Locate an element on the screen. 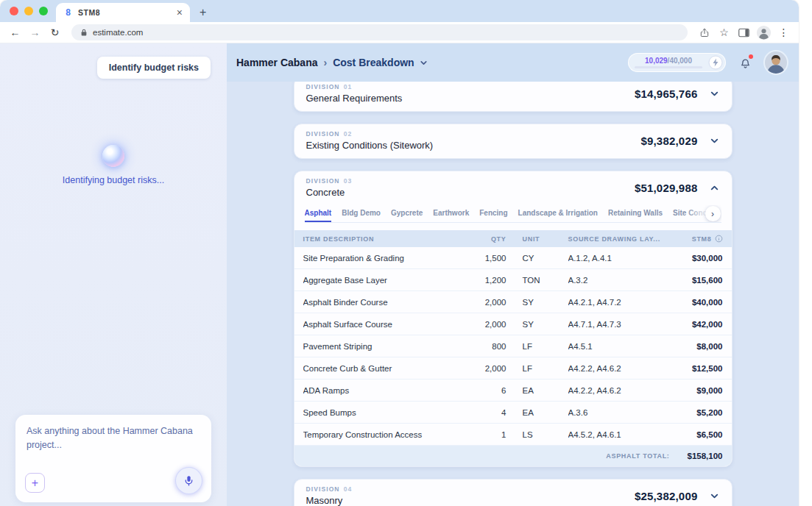  division-03-header: DIVISION03 Concrete $51,029,988 is located at coordinates (513, 188).